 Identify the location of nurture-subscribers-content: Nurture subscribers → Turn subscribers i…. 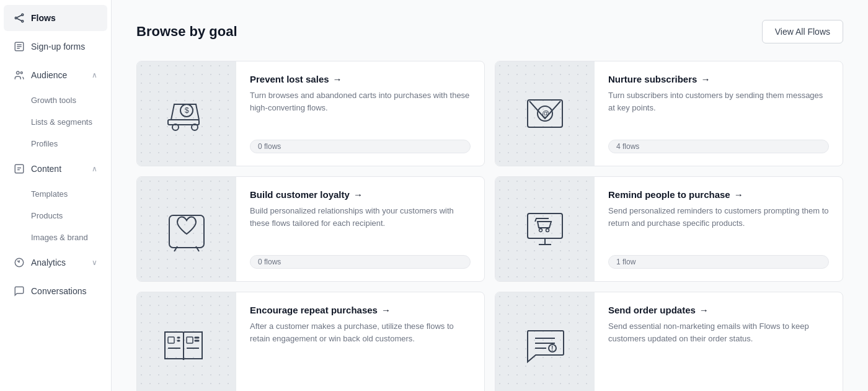
(719, 114).